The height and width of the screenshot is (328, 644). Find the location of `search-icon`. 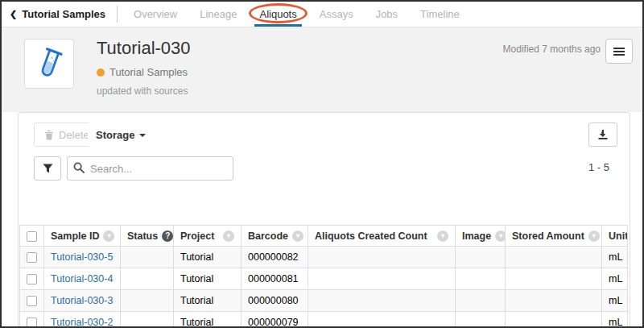

search-icon is located at coordinates (79, 168).